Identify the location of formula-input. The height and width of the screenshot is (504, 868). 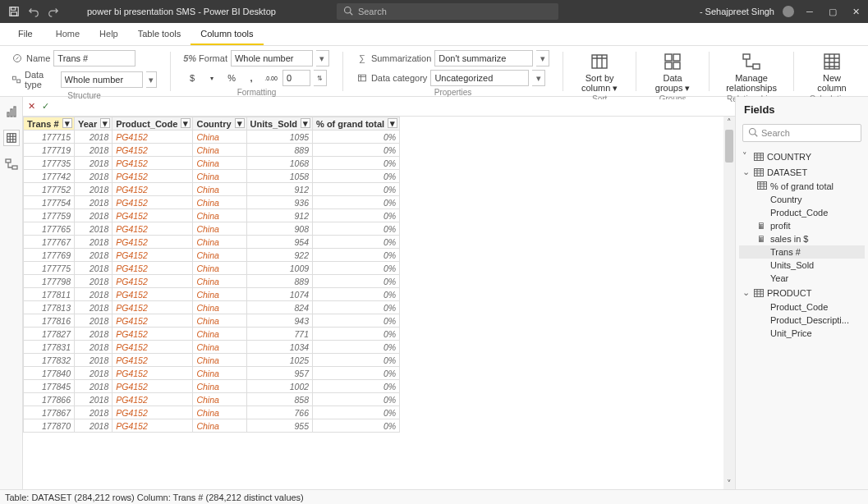
(393, 107).